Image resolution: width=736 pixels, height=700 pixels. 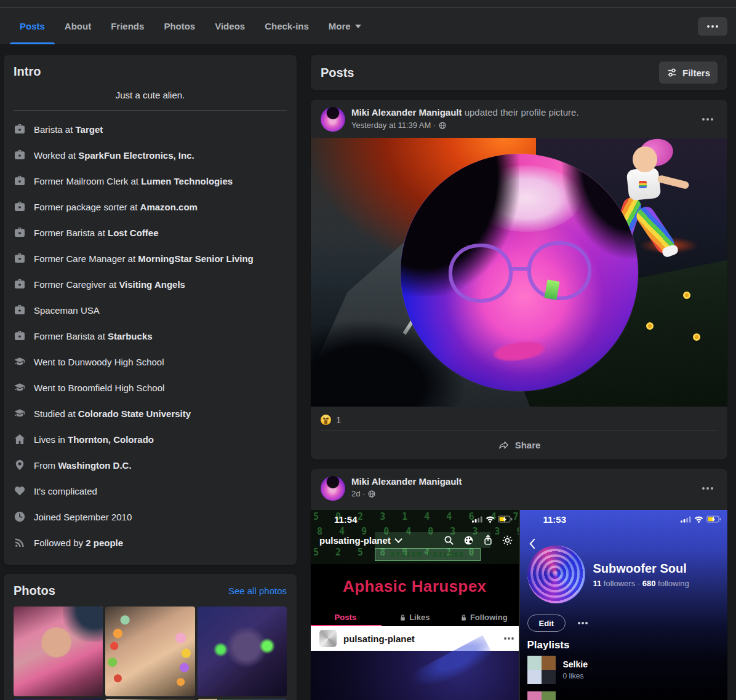 What do you see at coordinates (150, 517) in the screenshot?
I see `intro-item: Joined September 2010` at bounding box center [150, 517].